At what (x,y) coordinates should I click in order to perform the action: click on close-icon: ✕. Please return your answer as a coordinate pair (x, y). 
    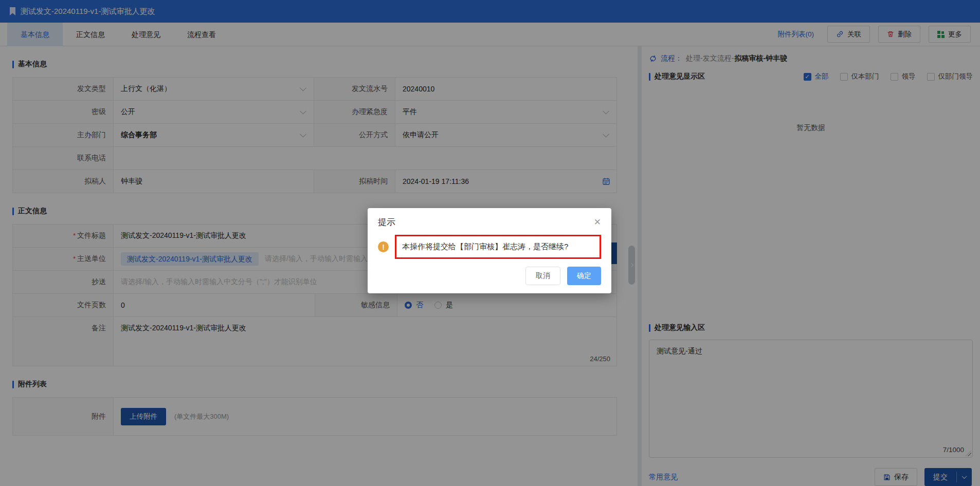
    Looking at the image, I should click on (597, 222).